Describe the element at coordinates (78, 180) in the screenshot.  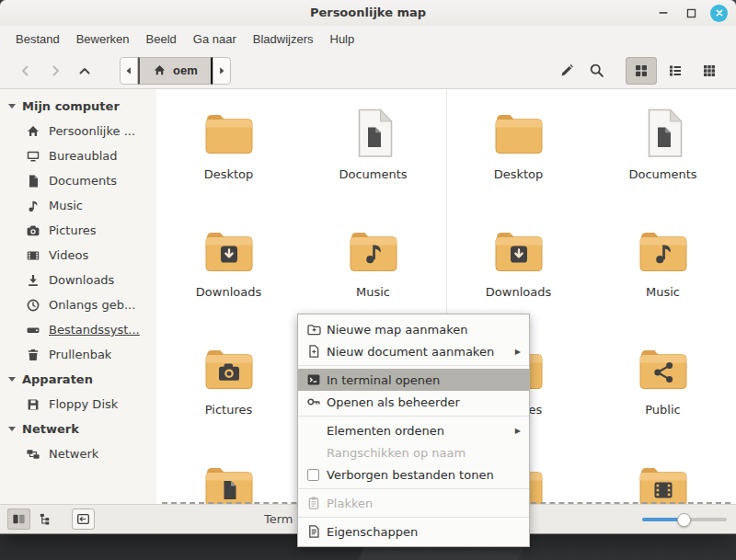
I see `sidebar-item-documents: Documents` at that location.